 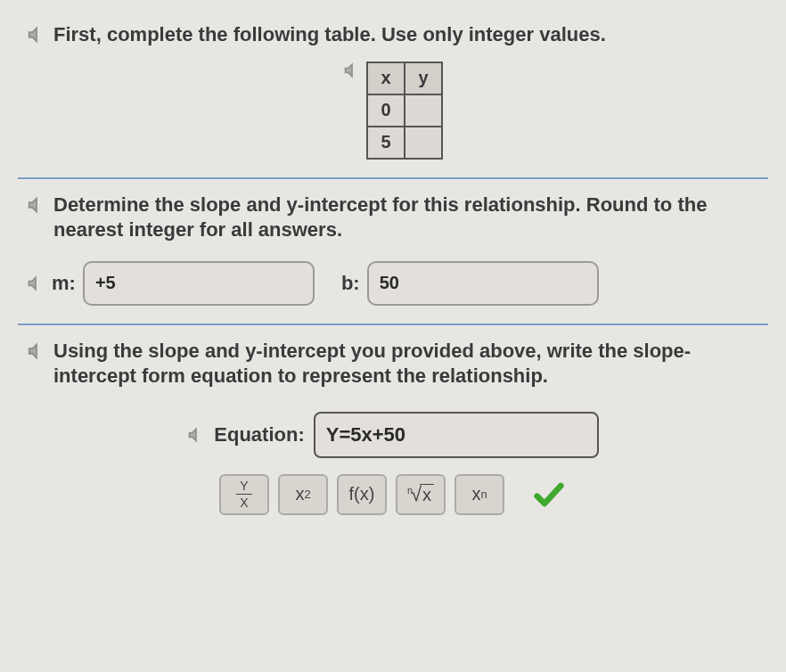 What do you see at coordinates (393, 36) in the screenshot?
I see `instruction-row-1: First, complete the following table. Use…` at bounding box center [393, 36].